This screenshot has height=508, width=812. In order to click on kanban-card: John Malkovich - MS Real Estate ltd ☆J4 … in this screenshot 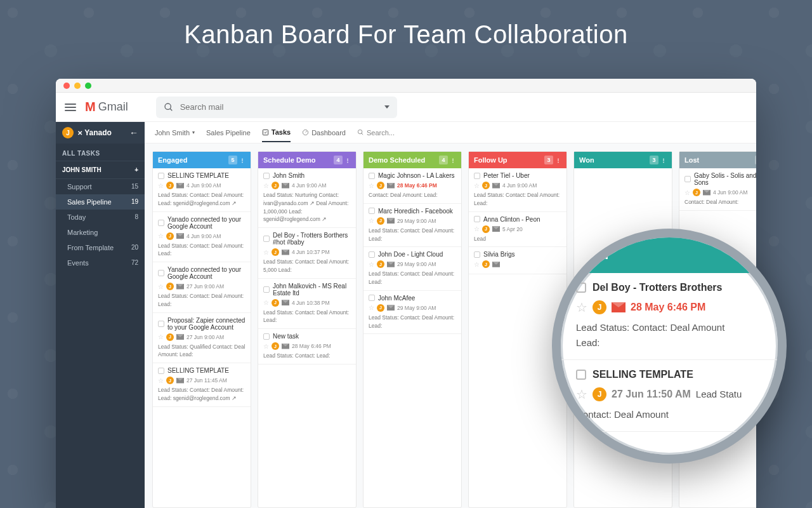, I will do `click(307, 304)`.